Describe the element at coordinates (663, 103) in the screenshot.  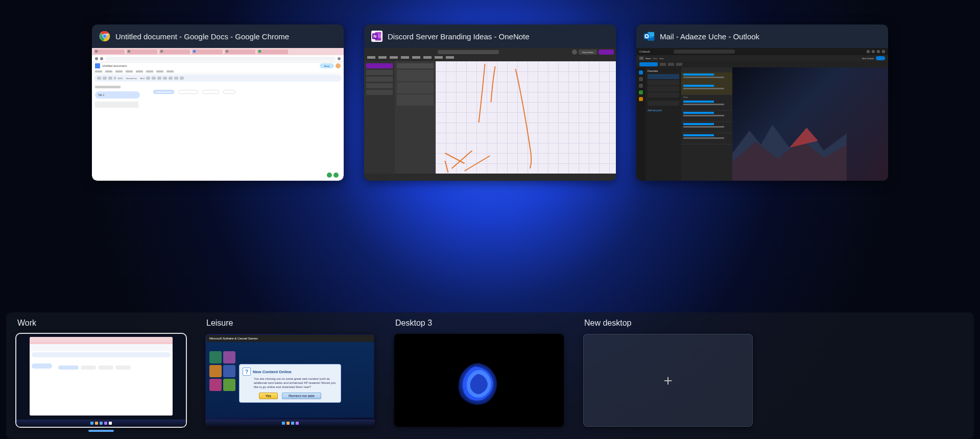
I see `account-row` at that location.